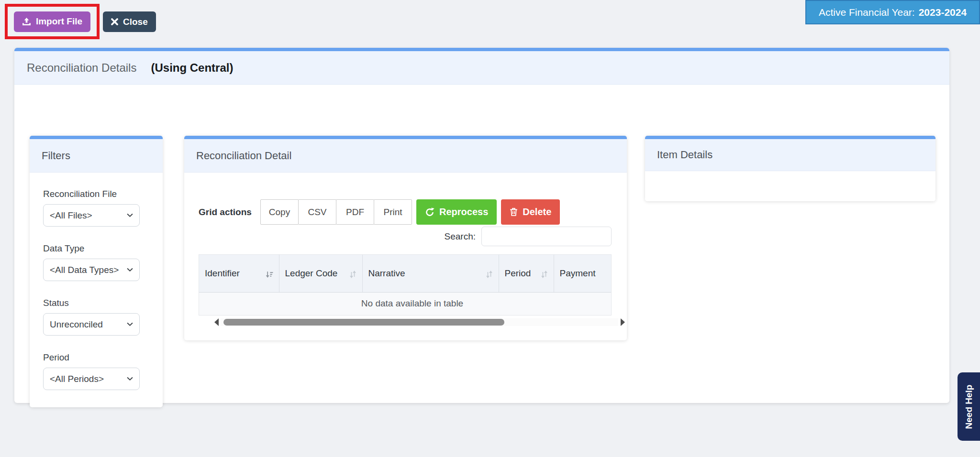  What do you see at coordinates (97, 207) in the screenshot?
I see `filter-field-reconciliation-file: Reconciliation File <All Files>` at bounding box center [97, 207].